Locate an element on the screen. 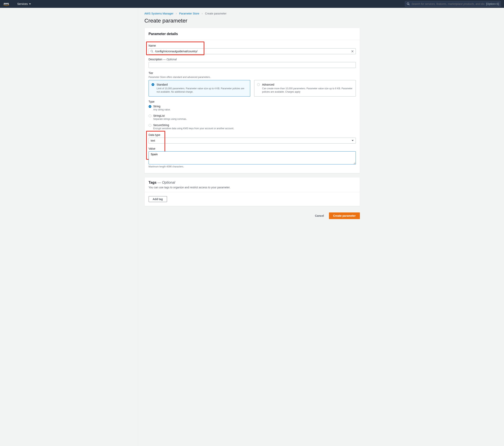 This screenshot has height=446, width=504. tier-advanced-card: Advanced Can create more than 10,000 par… is located at coordinates (305, 88).